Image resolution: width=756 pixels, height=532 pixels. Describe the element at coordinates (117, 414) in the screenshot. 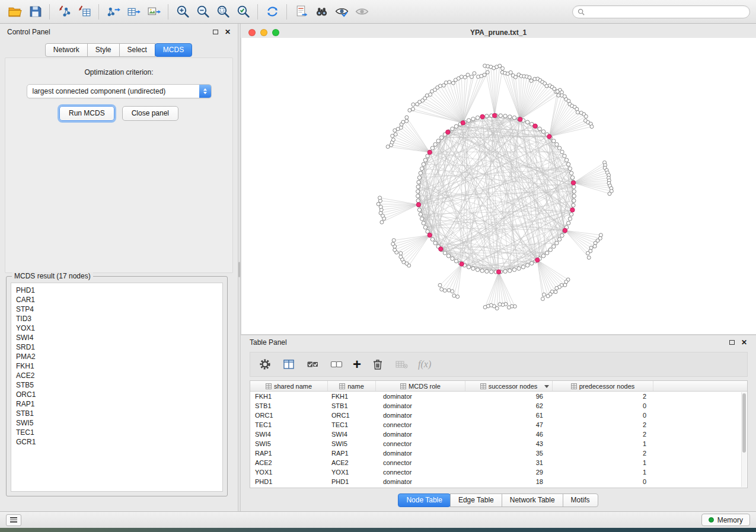

I see `mcds-result-item: STB1` at that location.